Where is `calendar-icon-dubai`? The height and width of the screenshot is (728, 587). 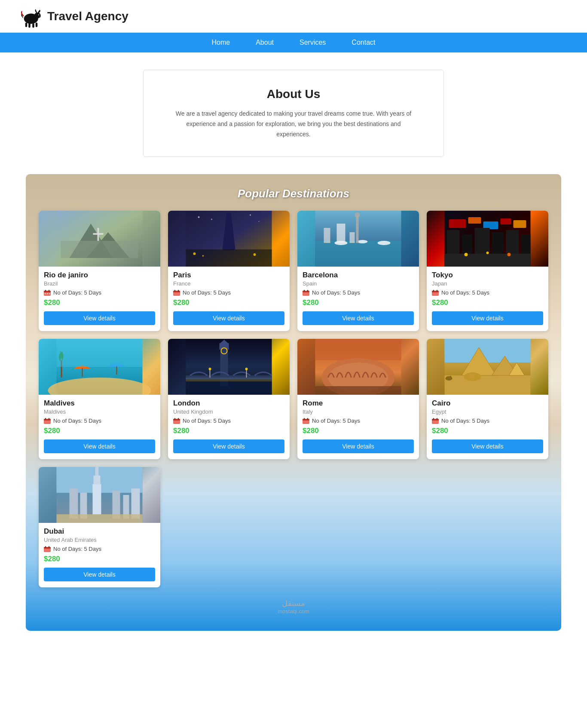 calendar-icon-dubai is located at coordinates (47, 549).